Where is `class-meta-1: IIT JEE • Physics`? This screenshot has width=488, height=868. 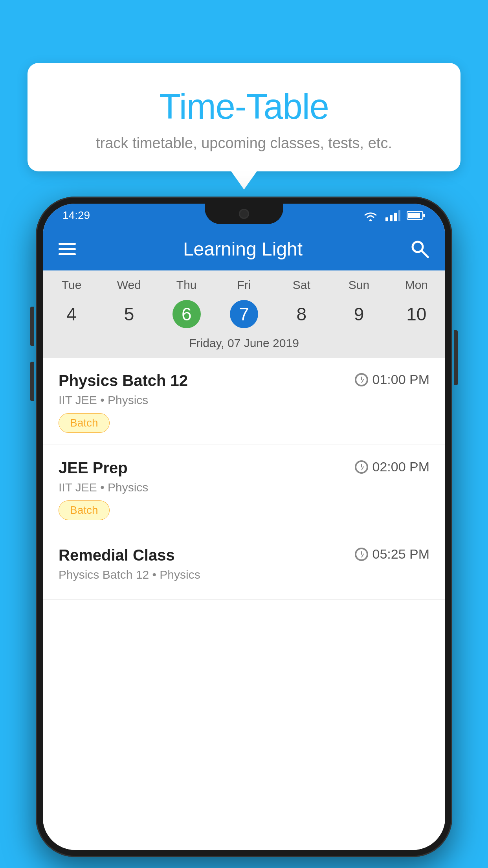
class-meta-1: IIT JEE • Physics is located at coordinates (244, 400).